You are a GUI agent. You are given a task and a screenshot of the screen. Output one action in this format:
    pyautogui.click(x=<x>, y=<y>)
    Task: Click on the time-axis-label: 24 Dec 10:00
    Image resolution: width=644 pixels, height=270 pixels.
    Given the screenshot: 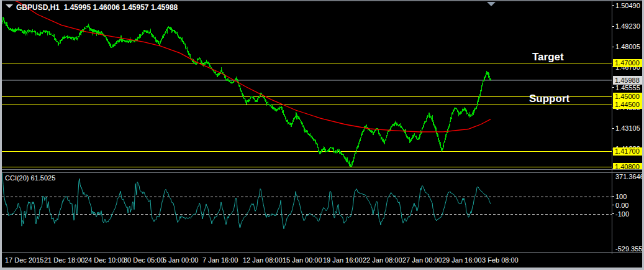 What is the action you would take?
    pyautogui.click(x=104, y=260)
    